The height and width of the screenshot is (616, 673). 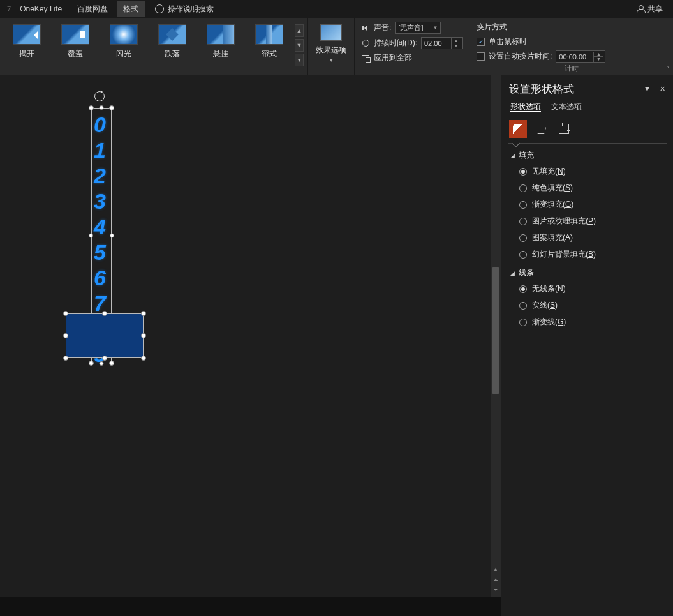 What do you see at coordinates (587, 156) in the screenshot?
I see `fill-section-header: ◢ 填充` at bounding box center [587, 156].